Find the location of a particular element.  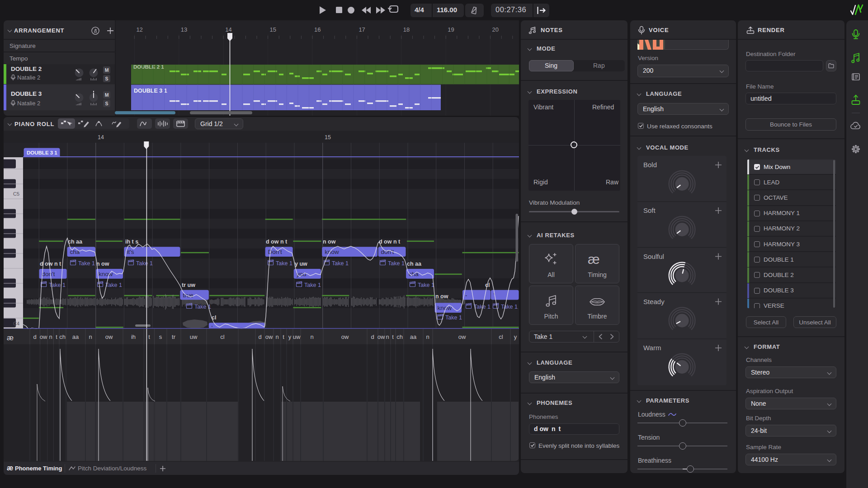

svg-text: DOUBLE 2 1 is located at coordinates (149, 67).